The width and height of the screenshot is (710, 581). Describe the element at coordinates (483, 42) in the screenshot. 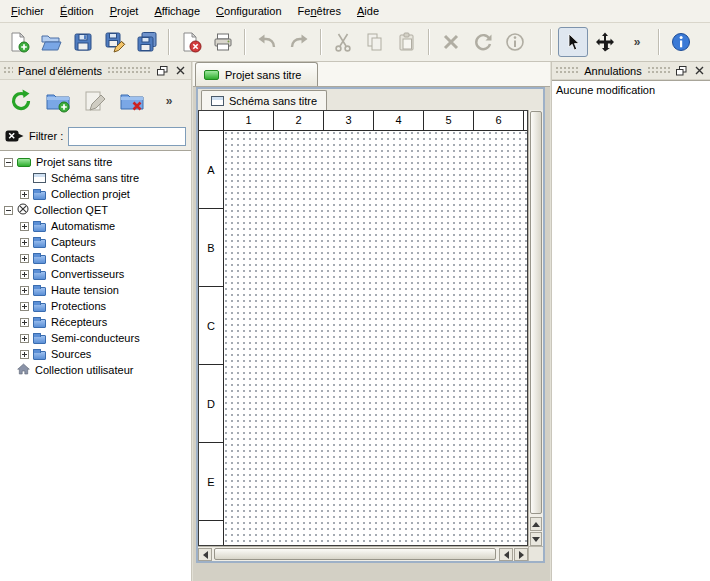

I see `rotate-selection-button` at that location.